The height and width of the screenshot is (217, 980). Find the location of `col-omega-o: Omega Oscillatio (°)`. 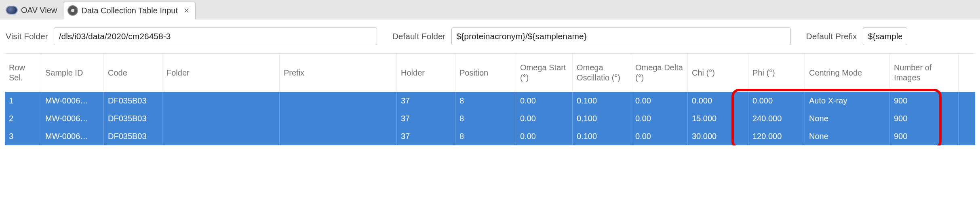

col-omega-o: Omega Oscillatio (°) is located at coordinates (602, 73).